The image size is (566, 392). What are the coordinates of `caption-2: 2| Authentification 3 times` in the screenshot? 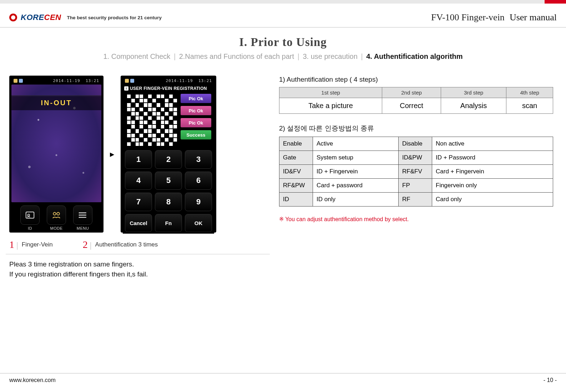 It's located at (121, 245).